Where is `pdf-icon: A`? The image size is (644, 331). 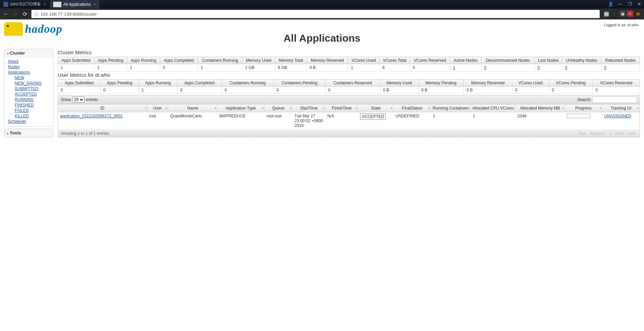
pdf-icon: A is located at coordinates (630, 14).